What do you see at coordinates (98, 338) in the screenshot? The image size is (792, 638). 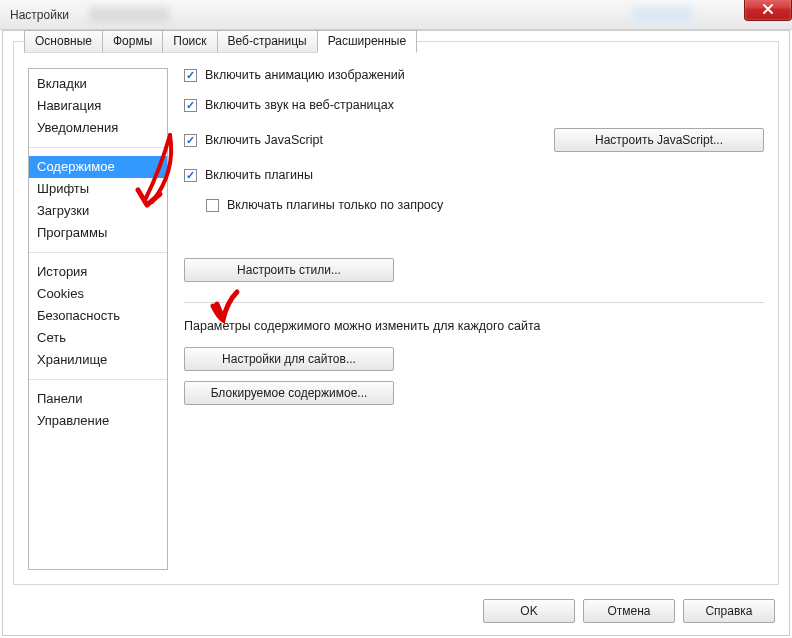 I see `sidebar-item-network: Сеть` at bounding box center [98, 338].